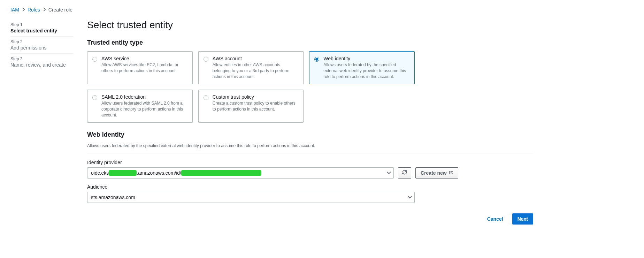 This screenshot has height=258, width=644. What do you see at coordinates (310, 135) in the screenshot?
I see `web-identity-heading: Web identity` at bounding box center [310, 135].